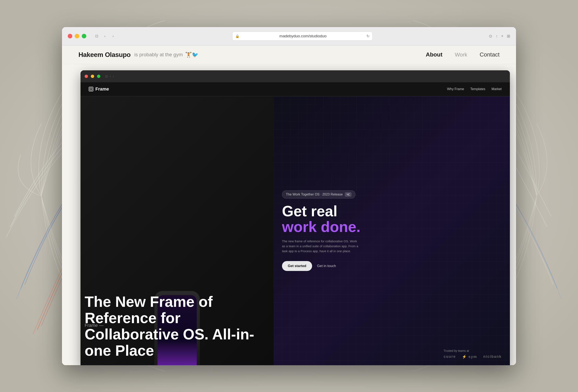 The image size is (578, 392). I want to click on traffic-lights, so click(77, 36).